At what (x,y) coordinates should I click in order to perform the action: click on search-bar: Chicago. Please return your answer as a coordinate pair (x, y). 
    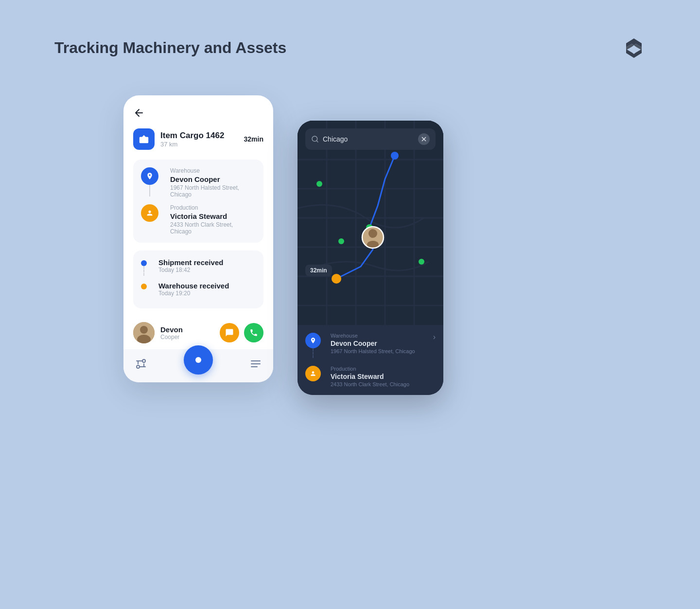
    Looking at the image, I should click on (370, 139).